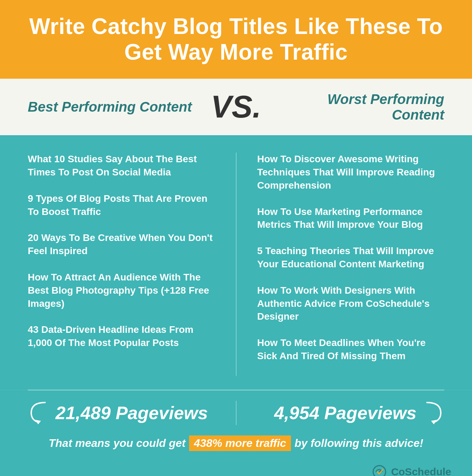  Describe the element at coordinates (421, 471) in the screenshot. I see `logo-text: CoSchedule` at that location.